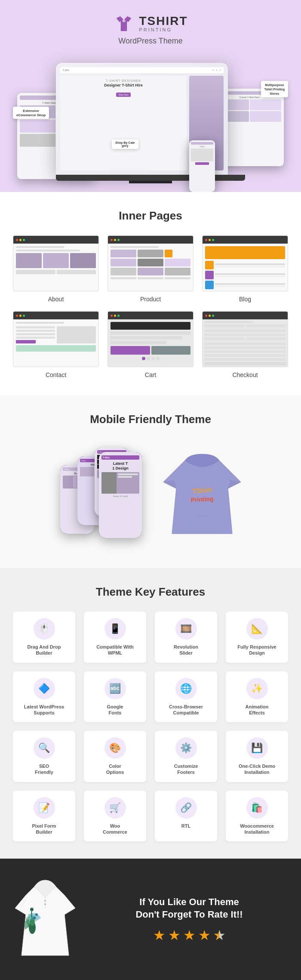 The width and height of the screenshot is (301, 980). Describe the element at coordinates (44, 637) in the screenshot. I see `feature-item-0: 🖱️ Drag And DropBuilder` at that location.